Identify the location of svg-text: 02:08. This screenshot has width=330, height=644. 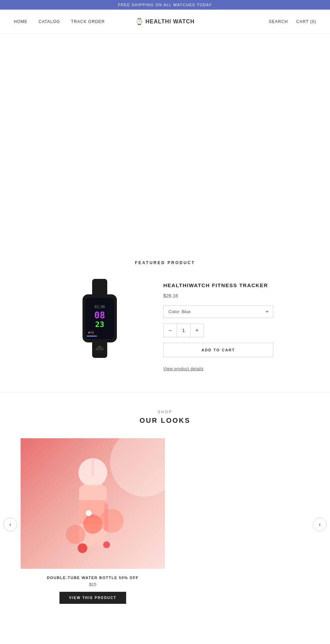
(100, 307).